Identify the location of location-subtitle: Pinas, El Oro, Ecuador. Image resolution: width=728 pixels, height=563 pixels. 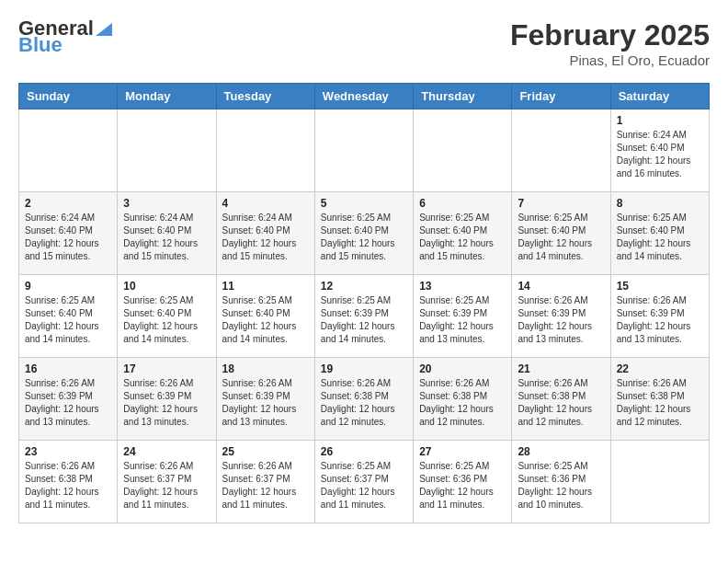
(610, 61).